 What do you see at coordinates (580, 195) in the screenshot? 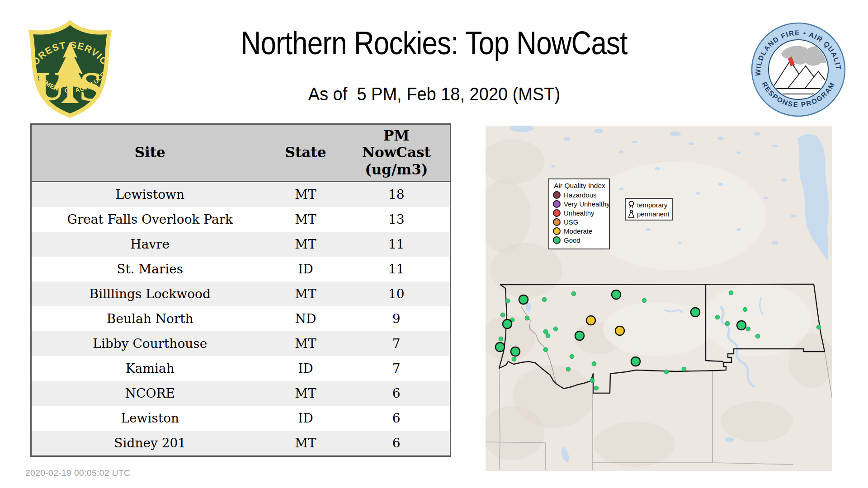
I see `aqi-legend-item: Hazardous` at bounding box center [580, 195].